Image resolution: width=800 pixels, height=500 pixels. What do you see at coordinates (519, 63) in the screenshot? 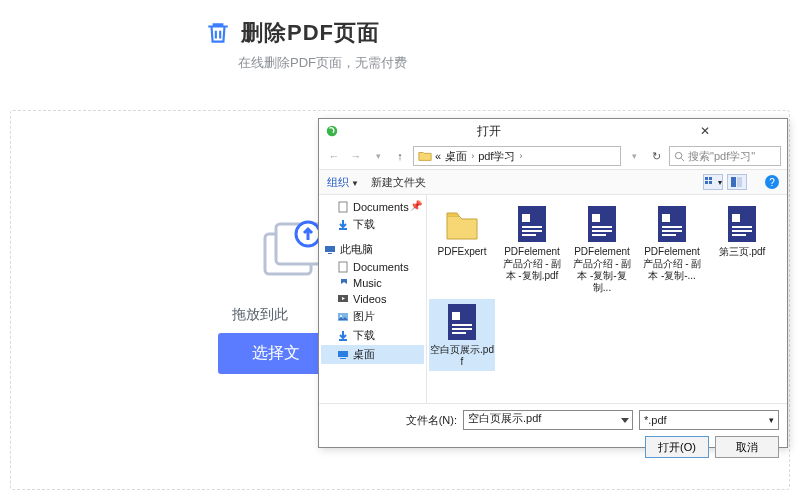
I see `page-subtitle: 在线删除PDF页面，无需付费` at bounding box center [519, 63].